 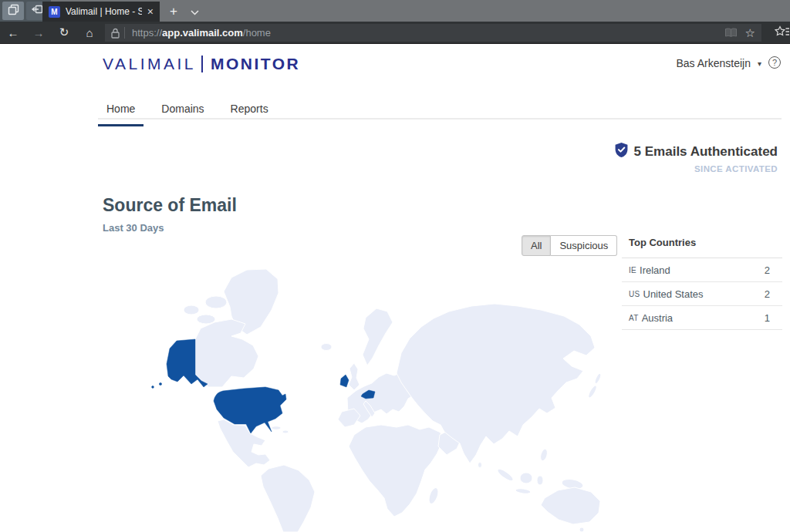 What do you see at coordinates (622, 151) in the screenshot?
I see `shield-check-icon` at bounding box center [622, 151].